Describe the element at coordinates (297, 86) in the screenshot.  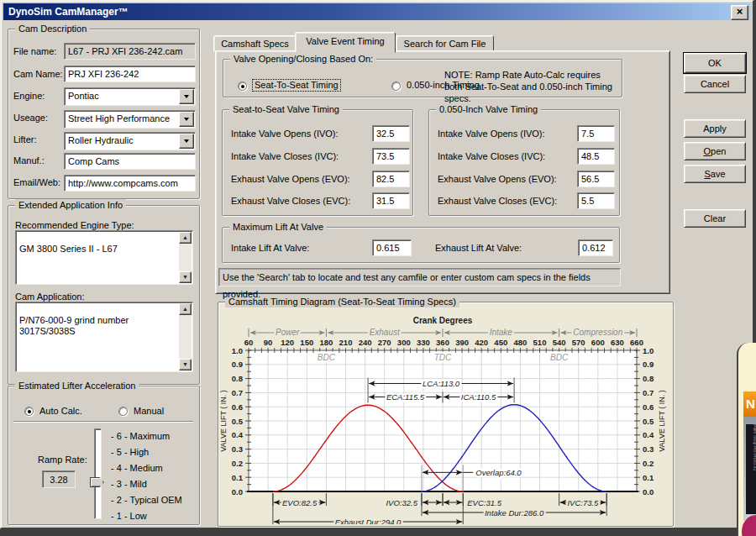
I see `seat-to-seat-label: Seat-To-Seat Timing` at that location.